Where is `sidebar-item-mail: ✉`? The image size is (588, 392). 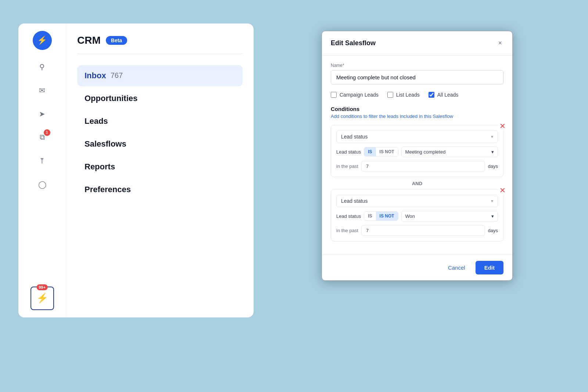
sidebar-item-mail: ✉ is located at coordinates (42, 90).